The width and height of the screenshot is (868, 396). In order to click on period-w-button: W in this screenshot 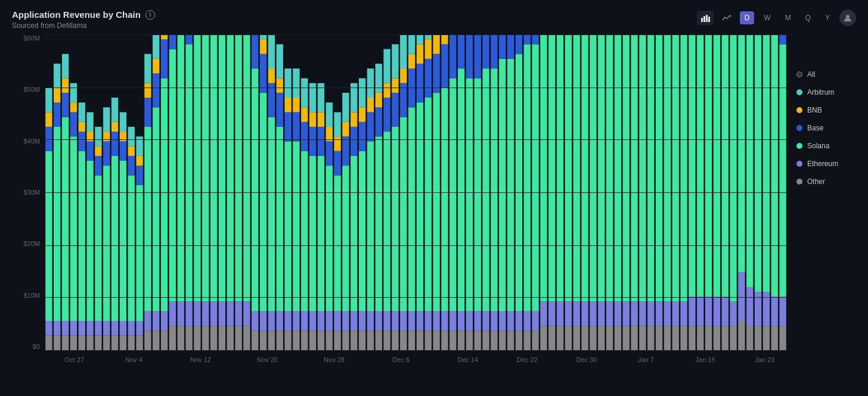, I will do `click(767, 18)`.